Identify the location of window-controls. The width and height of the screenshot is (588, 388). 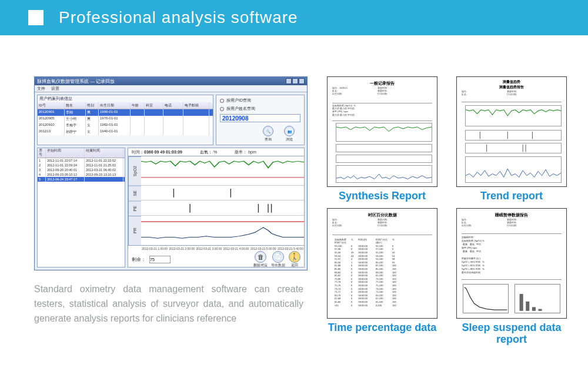
(295, 81).